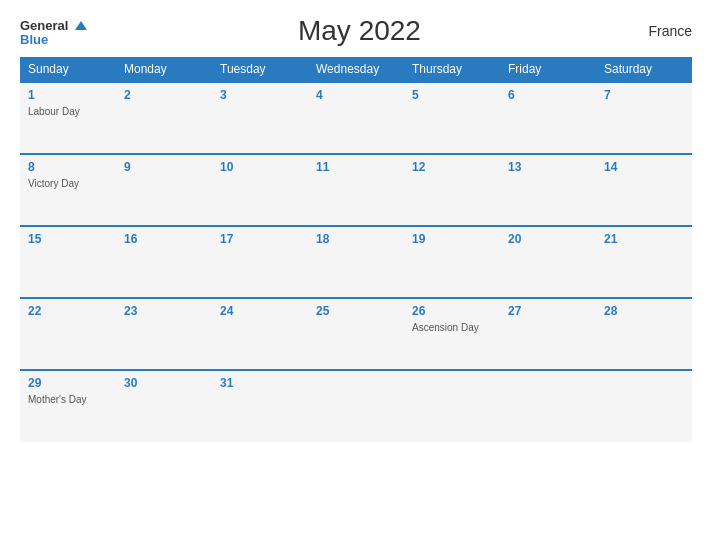 The image size is (712, 550). What do you see at coordinates (644, 262) in the screenshot?
I see `list-item: 21` at bounding box center [644, 262].